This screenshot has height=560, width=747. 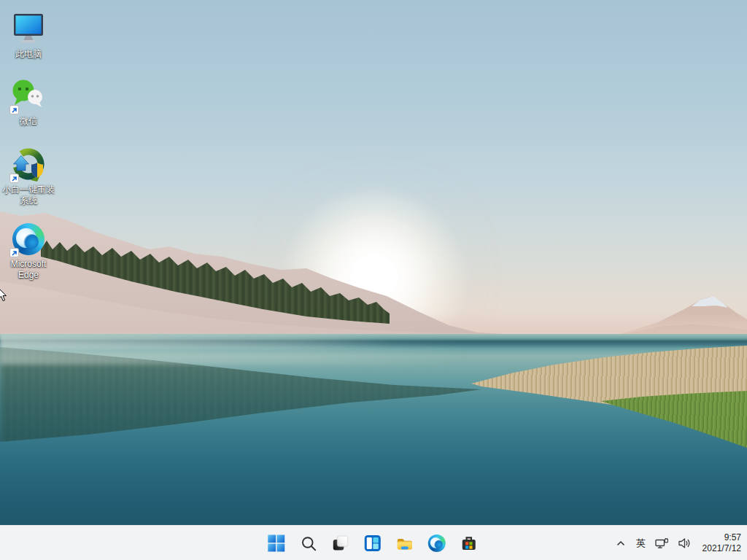 I want to click on edge-browser-button, so click(x=437, y=542).